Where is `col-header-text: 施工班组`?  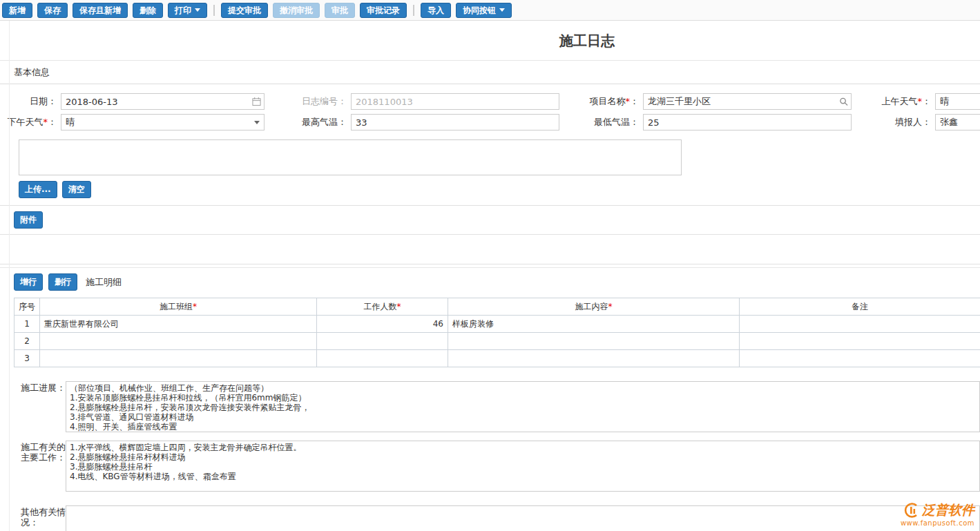 col-header-text: 施工班组 is located at coordinates (176, 307).